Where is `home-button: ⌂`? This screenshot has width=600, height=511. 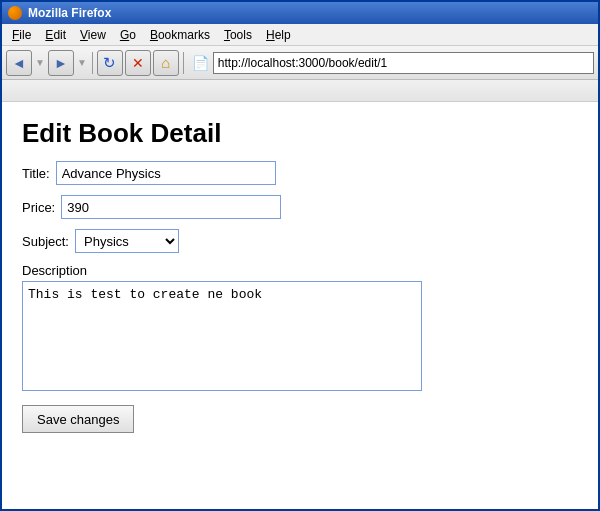
home-button: ⌂ is located at coordinates (166, 63).